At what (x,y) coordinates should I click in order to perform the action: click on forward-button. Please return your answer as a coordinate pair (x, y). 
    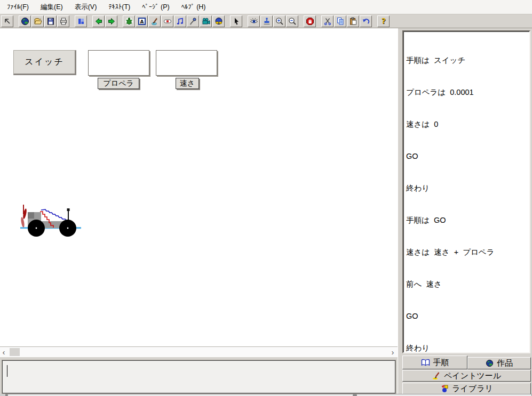
    Looking at the image, I should click on (111, 21).